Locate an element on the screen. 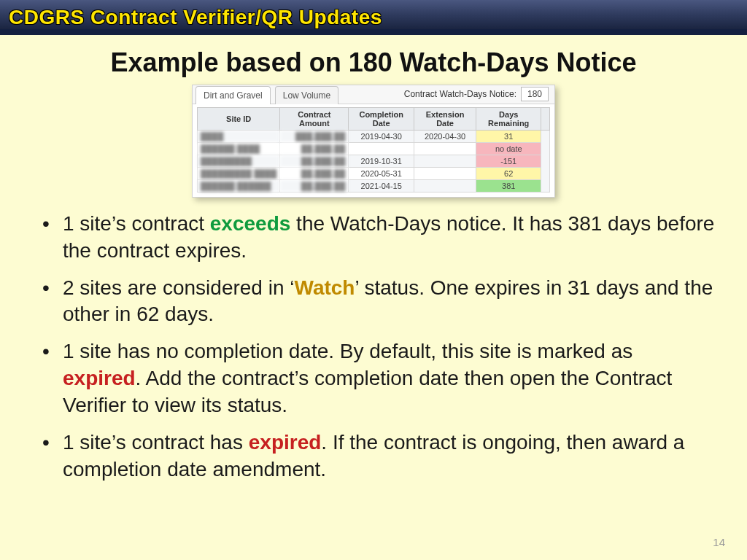 Image resolution: width=747 pixels, height=560 pixels. contracts-table: Site ID Contract Amount Completion Date … is located at coordinates (374, 150).